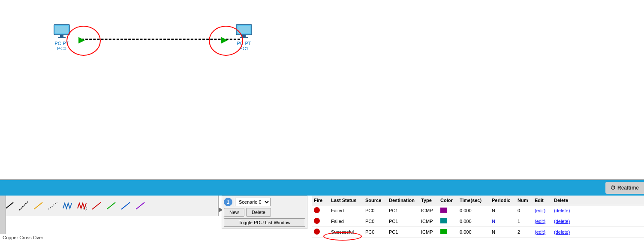 This screenshot has width=644, height=247. What do you see at coordinates (503, 232) in the screenshot?
I see `row2-periodic: N` at bounding box center [503, 232].